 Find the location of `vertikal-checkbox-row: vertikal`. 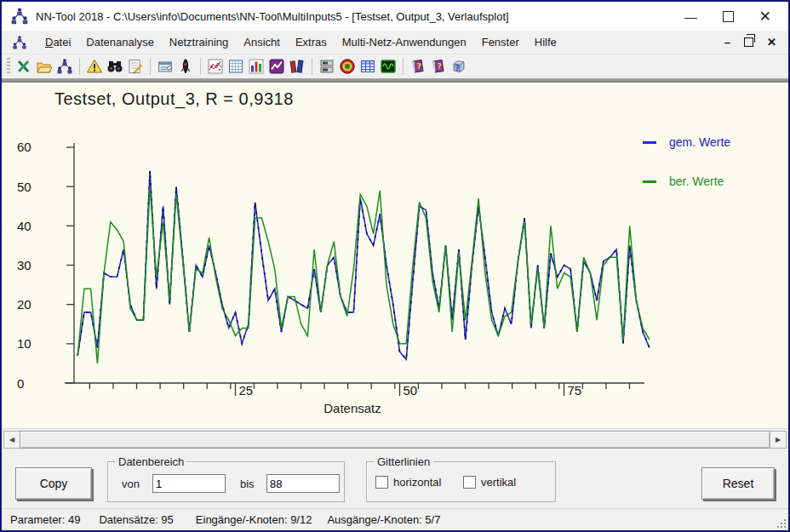

vertikal-checkbox-row: vertikal is located at coordinates (489, 482).